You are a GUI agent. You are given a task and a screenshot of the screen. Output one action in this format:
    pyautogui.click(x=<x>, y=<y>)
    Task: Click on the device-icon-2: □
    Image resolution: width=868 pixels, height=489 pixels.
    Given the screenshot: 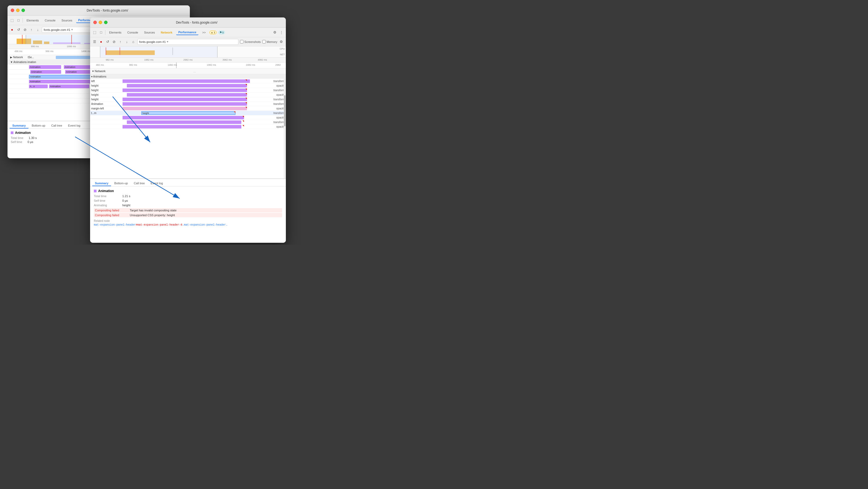 What is the action you would take?
    pyautogui.click(x=101, y=32)
    